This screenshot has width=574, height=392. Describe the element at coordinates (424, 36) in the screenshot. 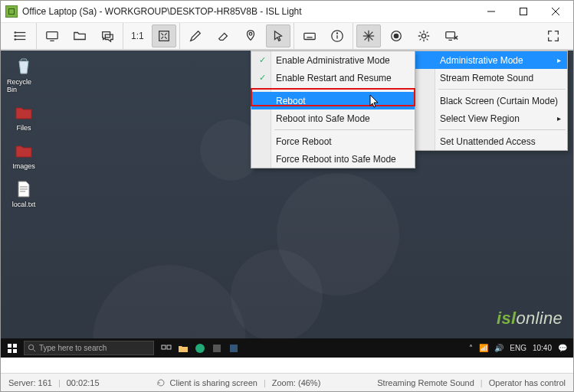

I see `gear-icon` at that location.